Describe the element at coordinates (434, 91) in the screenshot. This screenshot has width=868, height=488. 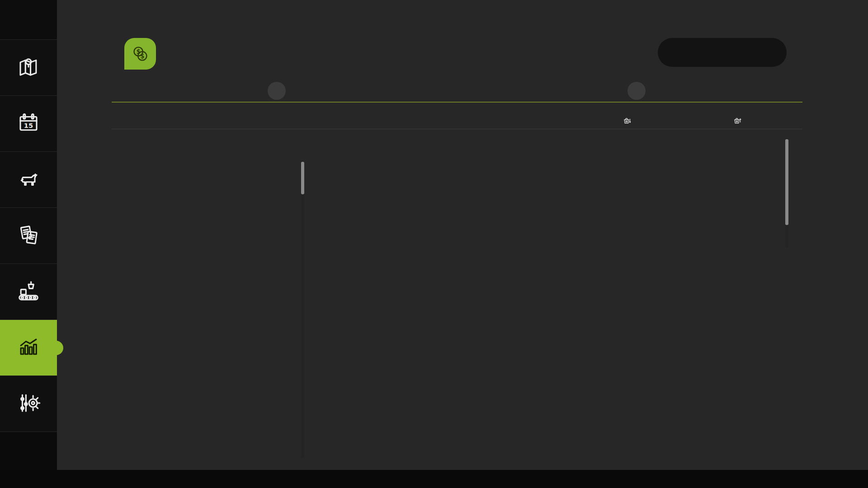
I see `tab-bar` at that location.